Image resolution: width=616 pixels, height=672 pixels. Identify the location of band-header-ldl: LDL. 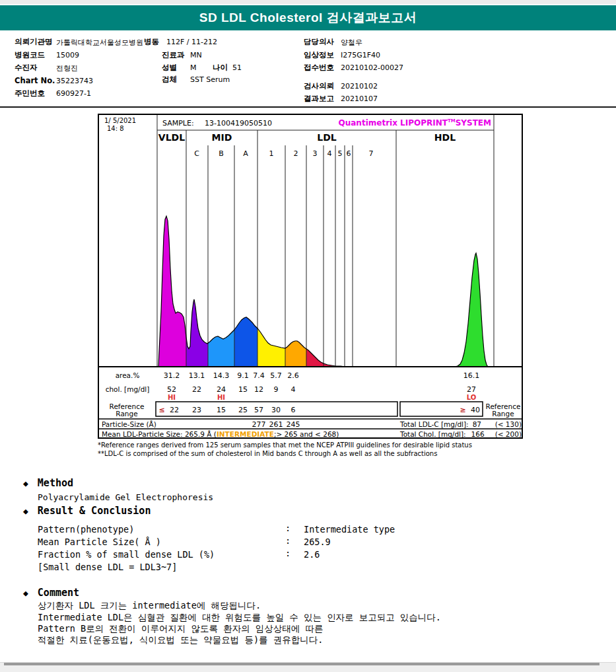
(327, 137).